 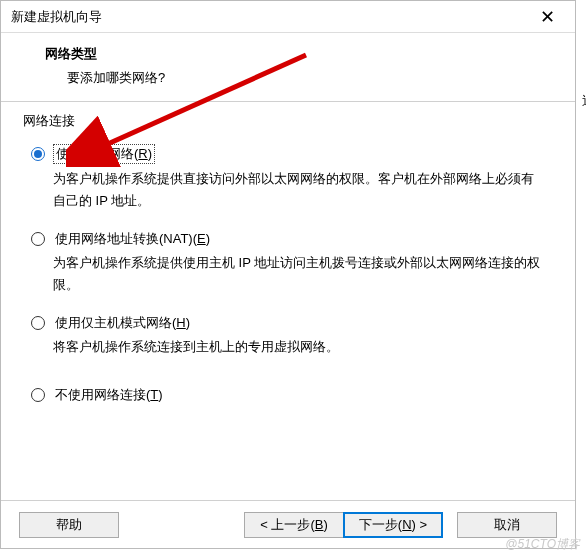 I want to click on help-button: 帮助, so click(x=69, y=525).